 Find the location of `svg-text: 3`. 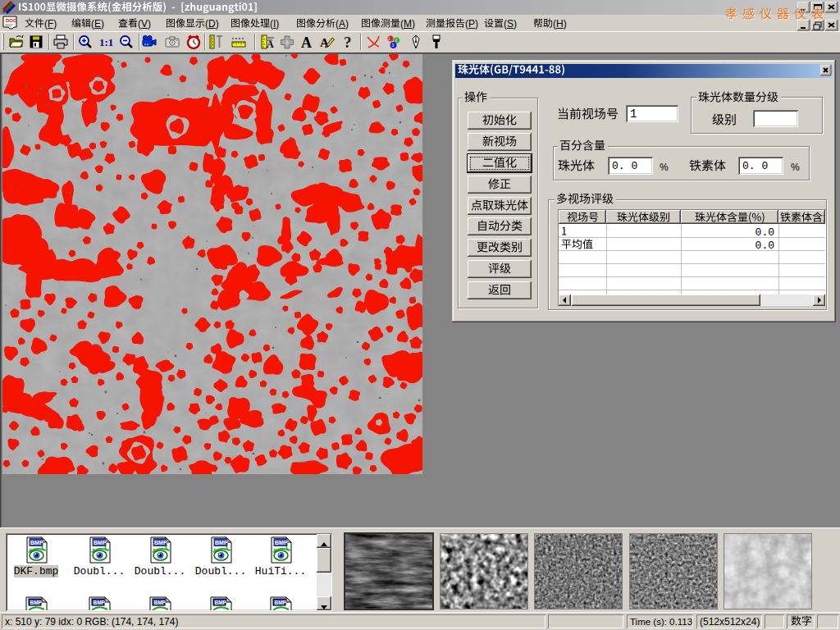

svg-text: 3 is located at coordinates (394, 45).